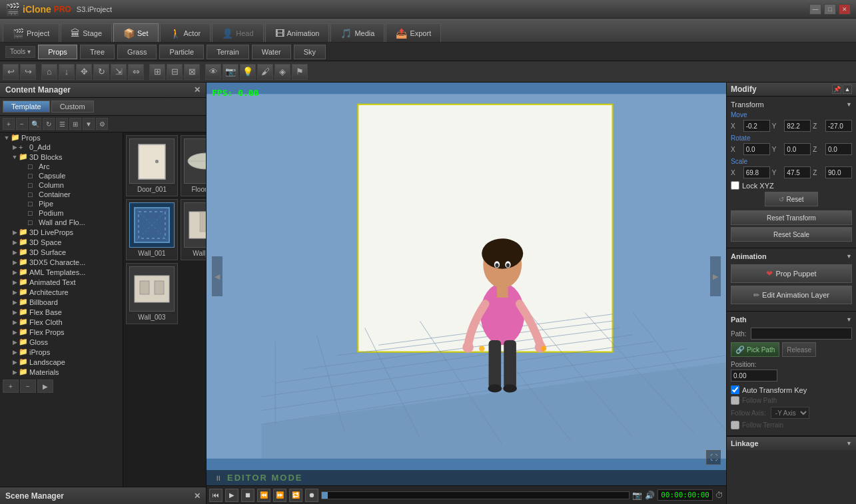  Describe the element at coordinates (754, 376) in the screenshot. I see `position-input` at that location.